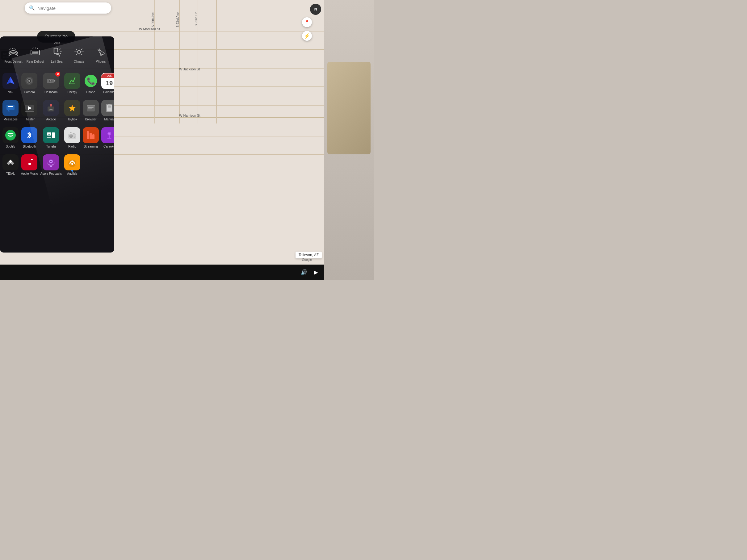 Image resolution: width=747 pixels, height=560 pixels. Describe the element at coordinates (29, 83) in the screenshot. I see `app-camera: Camera` at that location.